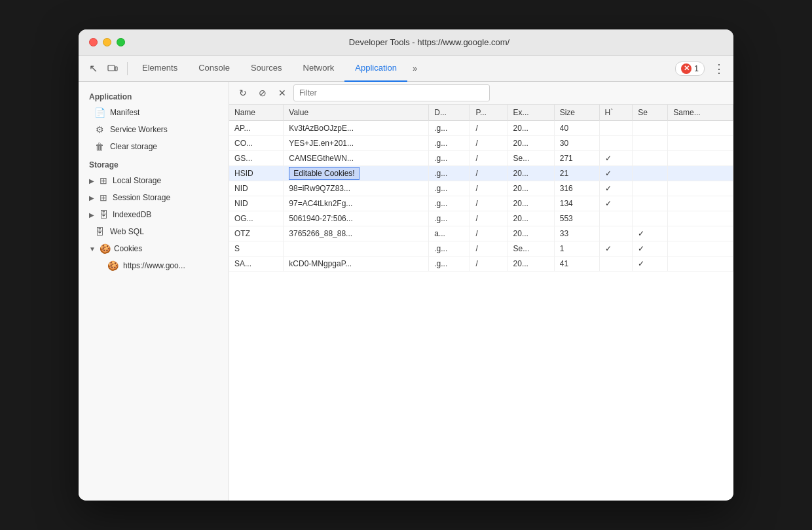 Image resolution: width=812 pixels, height=530 pixels. I want to click on cell-size: 316, so click(576, 188).